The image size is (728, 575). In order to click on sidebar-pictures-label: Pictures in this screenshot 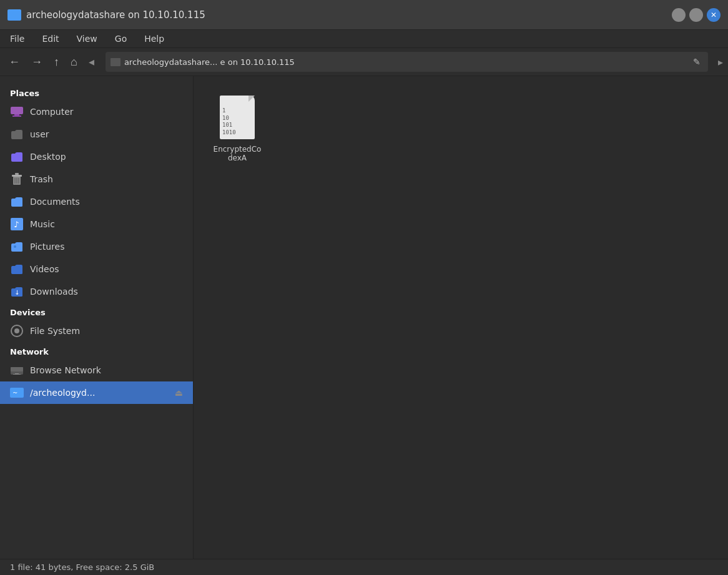, I will do `click(47, 247)`.